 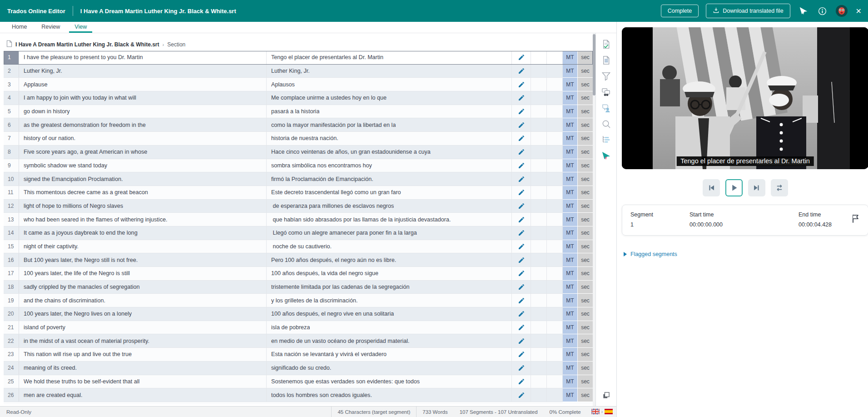 What do you see at coordinates (143, 125) in the screenshot?
I see `source-cell: as the greatest demonstration for freedo…` at bounding box center [143, 125].